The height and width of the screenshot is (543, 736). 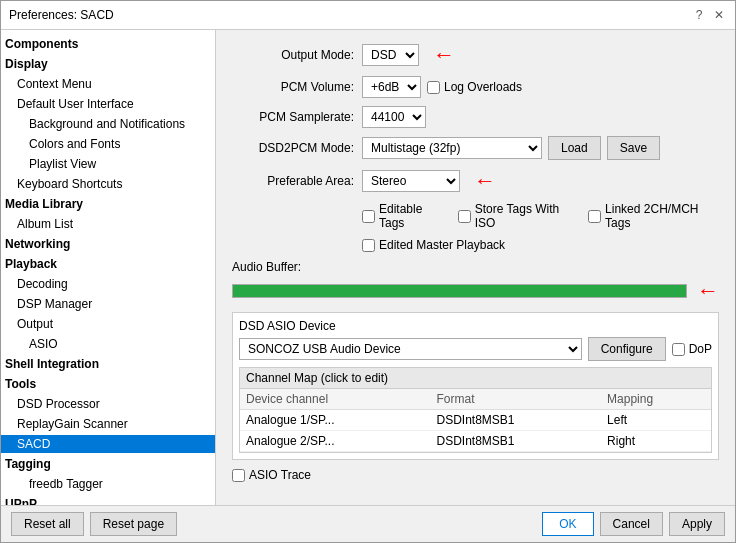 What do you see at coordinates (272, 475) in the screenshot?
I see `asio-trace-label: ASIO Trace` at bounding box center [272, 475].